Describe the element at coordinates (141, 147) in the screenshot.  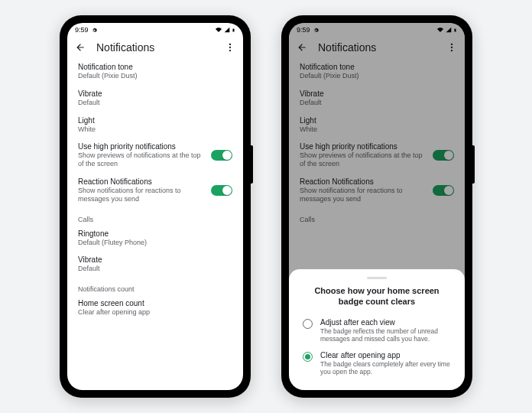
I see `setting-title: Use high priority notifications` at that location.